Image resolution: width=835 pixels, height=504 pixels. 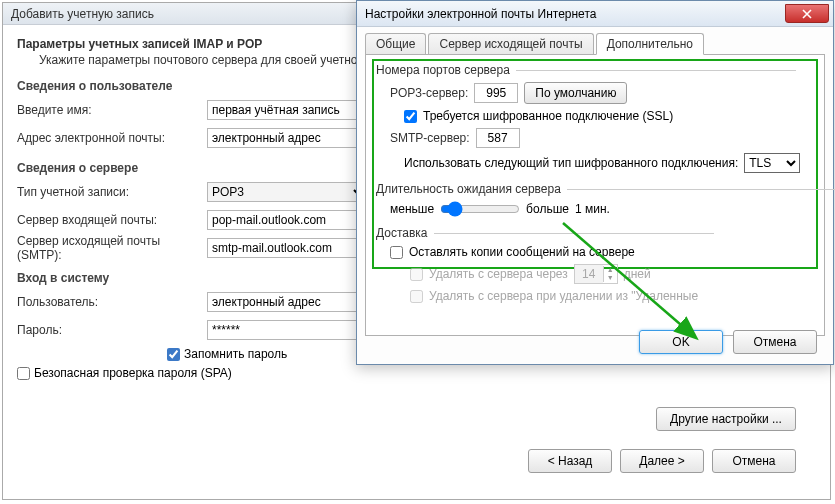 I want to click on incoming-label: Сервер входящей почты:, so click(x=112, y=220).